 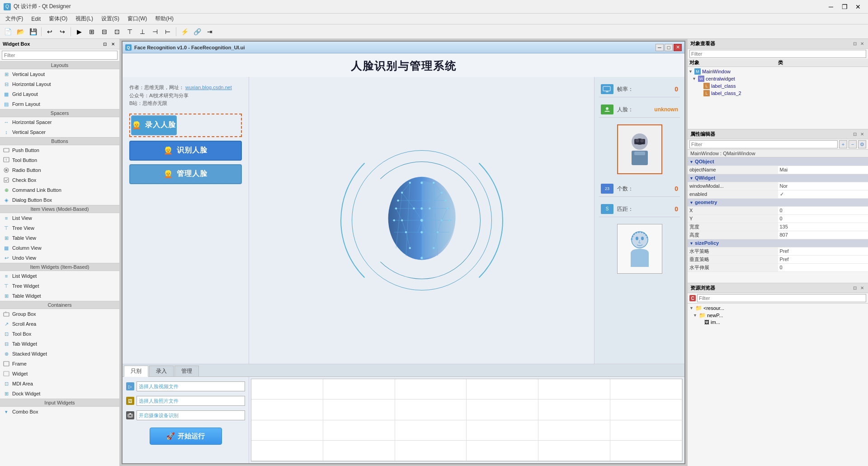 I want to click on widget-box-filter-input, so click(x=60, y=55).